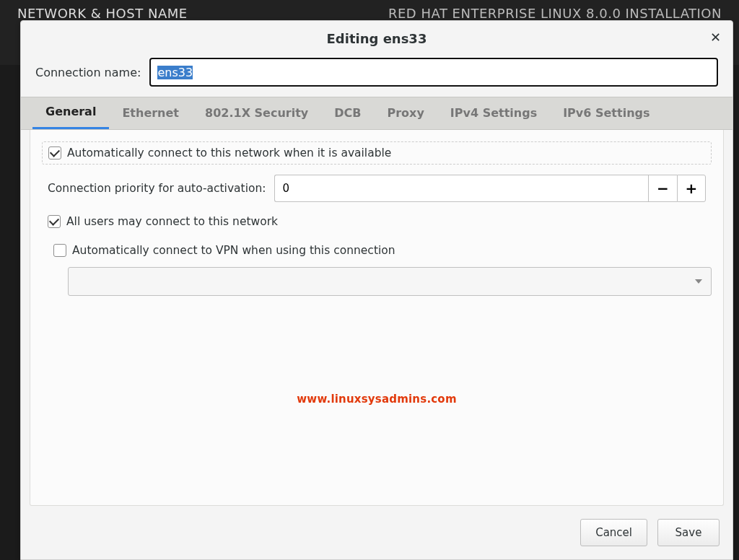 This screenshot has width=739, height=560. Describe the element at coordinates (406, 113) in the screenshot. I see `tab-proxy: Proxy` at that location.